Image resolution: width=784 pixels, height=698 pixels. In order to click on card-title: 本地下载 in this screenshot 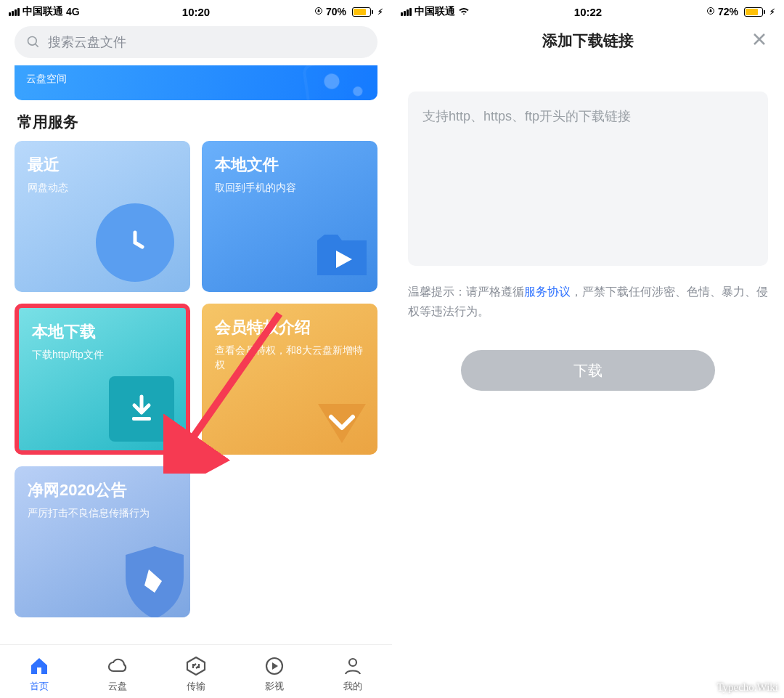, I will do `click(102, 332)`.